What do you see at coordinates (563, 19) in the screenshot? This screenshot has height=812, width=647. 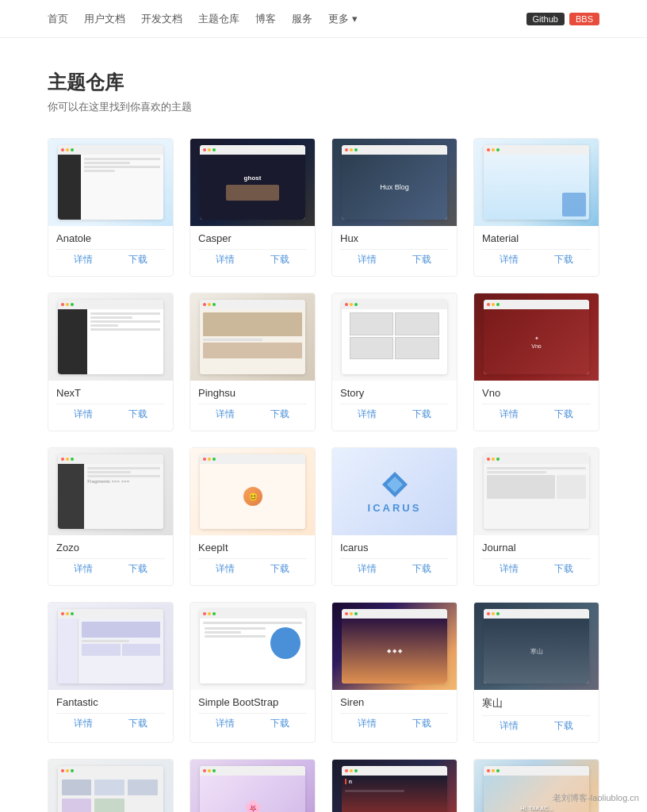 I see `nav-badges: Github BBS` at bounding box center [563, 19].